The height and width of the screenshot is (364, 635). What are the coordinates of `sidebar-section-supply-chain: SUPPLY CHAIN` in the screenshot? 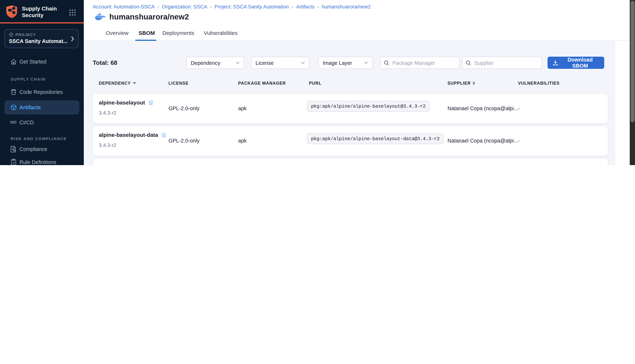 It's located at (28, 79).